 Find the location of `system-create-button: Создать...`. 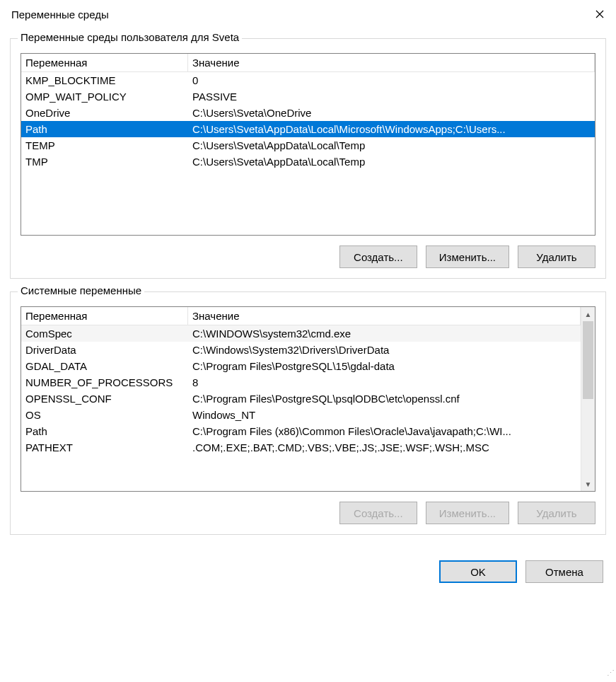

system-create-button: Создать... is located at coordinates (378, 513).